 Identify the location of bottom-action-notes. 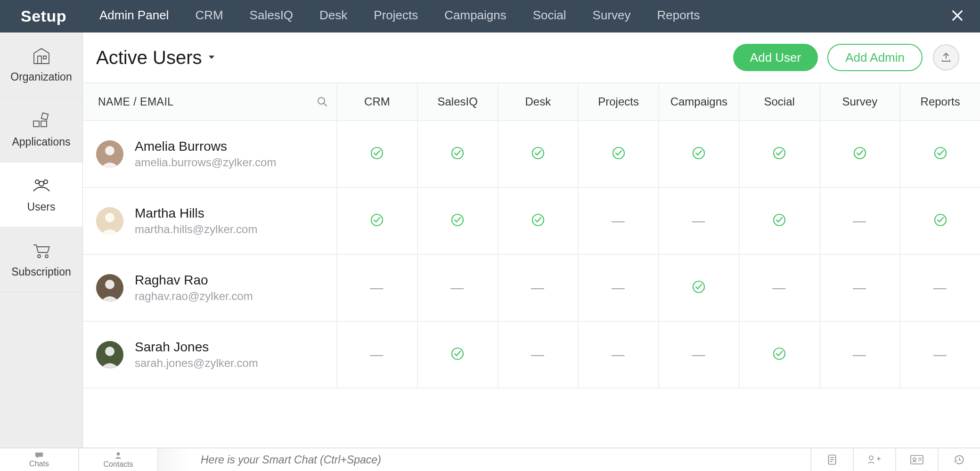
(832, 460).